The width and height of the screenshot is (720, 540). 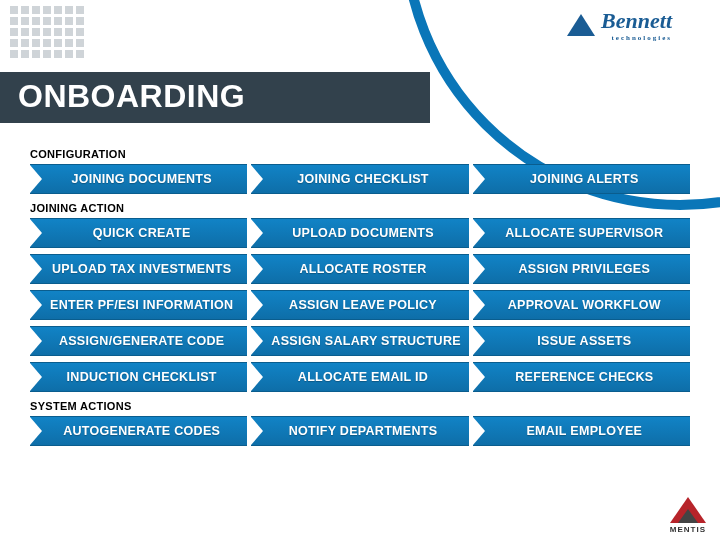 What do you see at coordinates (366, 406) in the screenshot?
I see `section-system-actions-label: SYSTEM ACTIONS` at bounding box center [366, 406].